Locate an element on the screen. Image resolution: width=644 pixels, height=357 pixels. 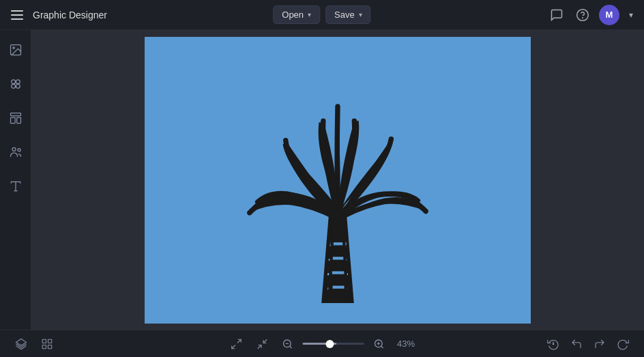
actual-size-button is located at coordinates (263, 344).